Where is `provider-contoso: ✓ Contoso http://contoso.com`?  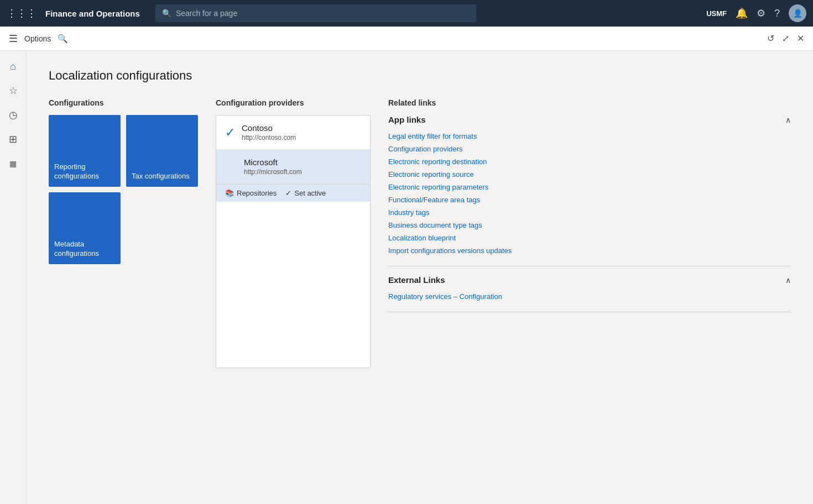 provider-contoso: ✓ Contoso http://contoso.com is located at coordinates (293, 133).